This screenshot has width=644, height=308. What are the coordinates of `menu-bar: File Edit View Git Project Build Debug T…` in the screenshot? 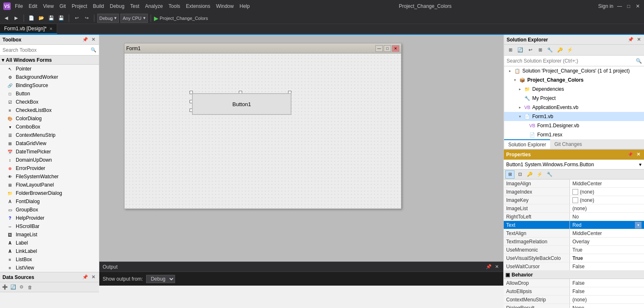 It's located at (132, 6).